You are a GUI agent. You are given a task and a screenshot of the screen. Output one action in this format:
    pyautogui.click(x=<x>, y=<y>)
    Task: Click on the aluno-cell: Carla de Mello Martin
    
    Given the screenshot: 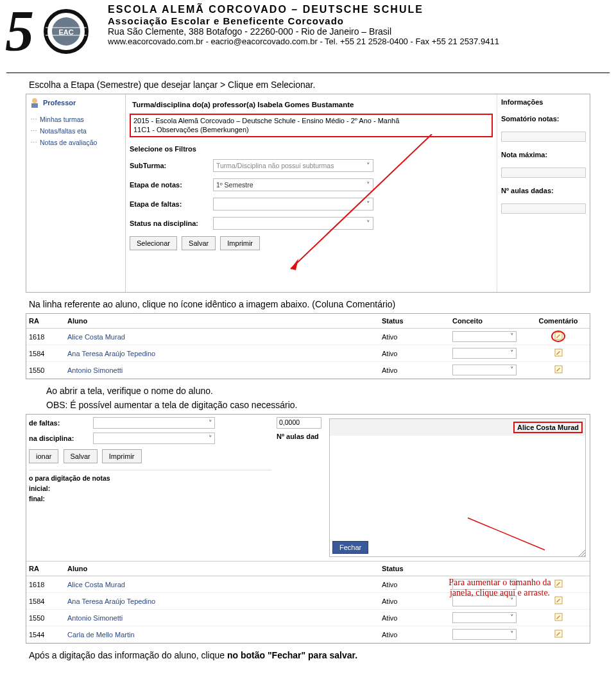 What is the action you would take?
    pyautogui.click(x=225, y=635)
    